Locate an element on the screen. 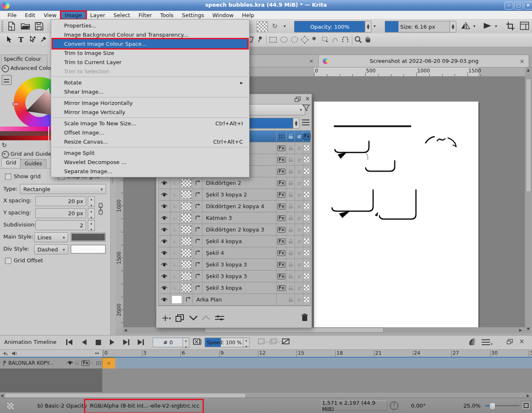  timeline-layer-row: BALONLAR KOPY... Fx α is located at coordinates (266, 363).